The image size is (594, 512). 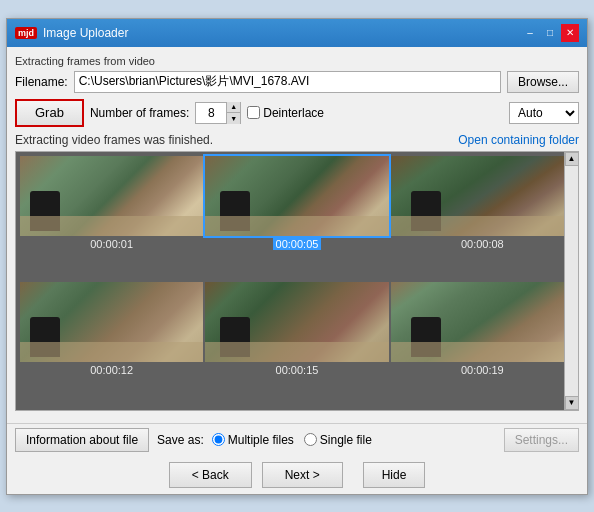 I want to click on title-bar-left: mjd Image Uploader, so click(x=72, y=33).